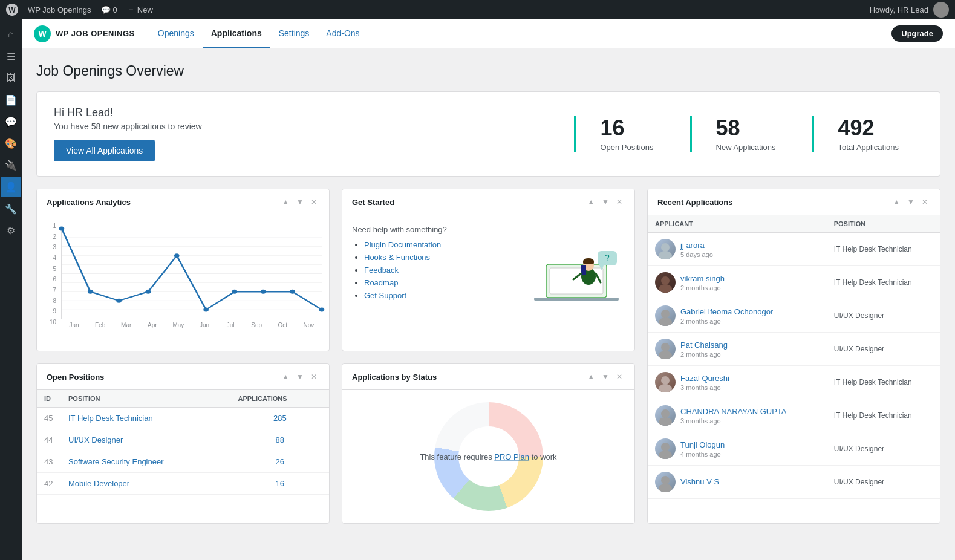 The image size is (955, 560). I want to click on table-row: Pat Chaisang 2 months ago UI/UX Designer, so click(794, 350).